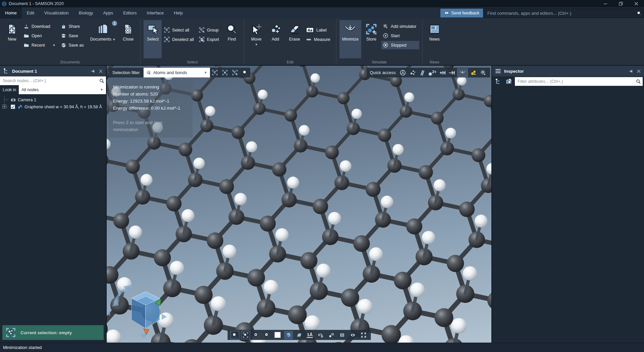 Image resolution: width=644 pixels, height=352 pixels. I want to click on tree-row-graphene: Graphene sheet w = 30.94 Å, h = 19.58 Å, so click(53, 107).